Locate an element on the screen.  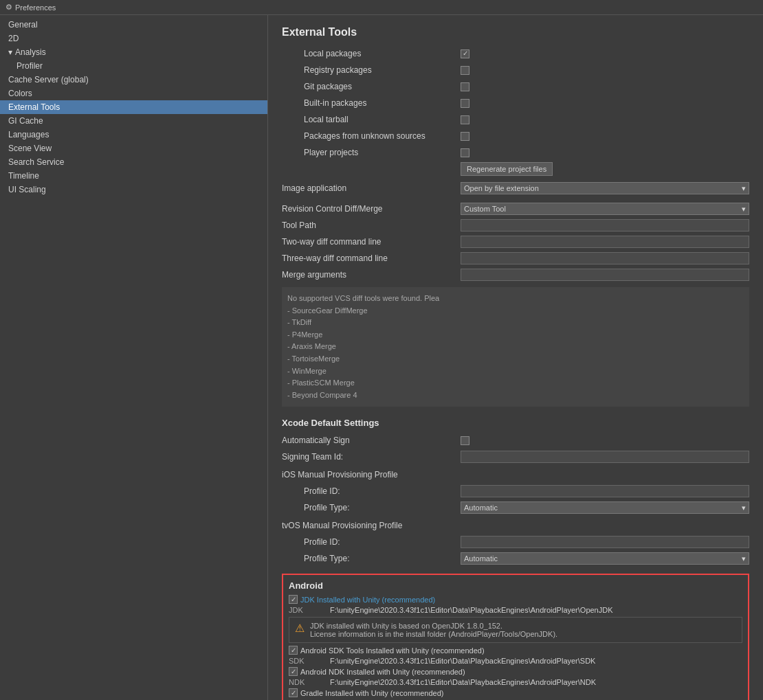
vcs-notice-line1: No supported VCS diff tools were found. … is located at coordinates (516, 299).